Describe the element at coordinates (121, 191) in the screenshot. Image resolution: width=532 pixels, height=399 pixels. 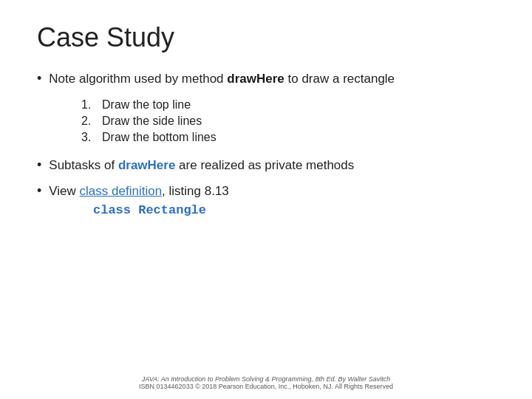
I see `class-definition-link: class definition` at that location.